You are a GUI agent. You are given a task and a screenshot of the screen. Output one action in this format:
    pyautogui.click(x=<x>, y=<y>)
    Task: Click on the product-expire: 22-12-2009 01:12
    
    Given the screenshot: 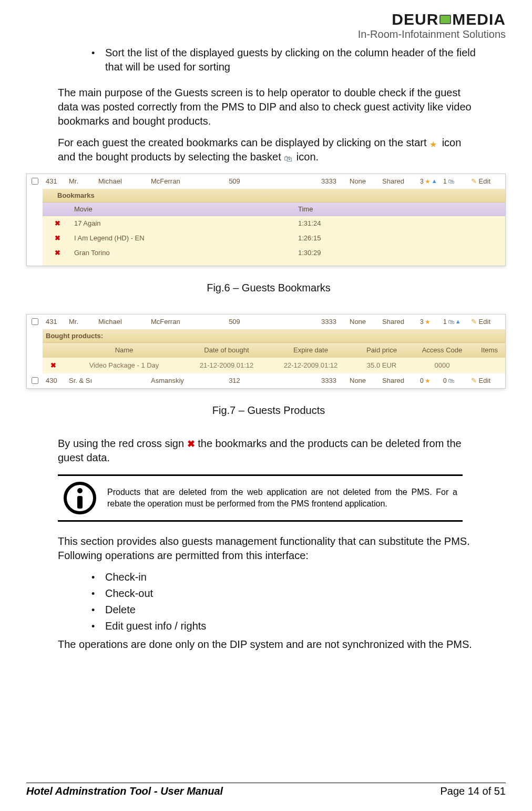 What is the action you would take?
    pyautogui.click(x=311, y=366)
    